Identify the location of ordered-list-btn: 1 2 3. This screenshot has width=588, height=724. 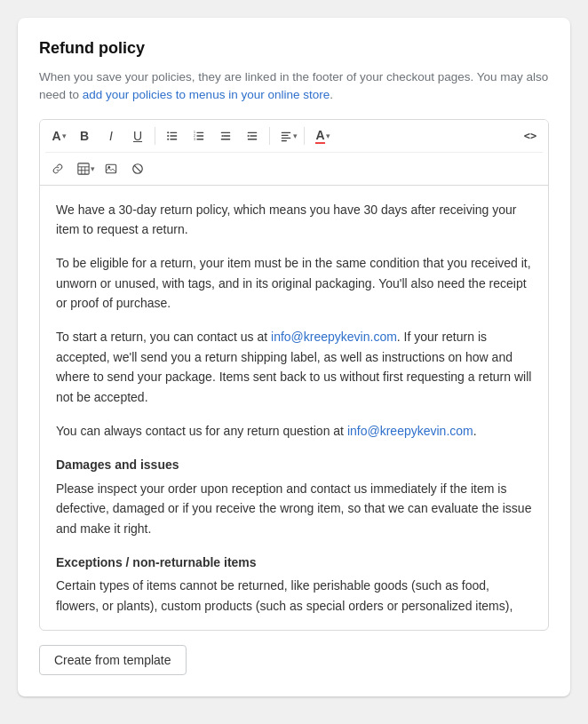
(199, 136).